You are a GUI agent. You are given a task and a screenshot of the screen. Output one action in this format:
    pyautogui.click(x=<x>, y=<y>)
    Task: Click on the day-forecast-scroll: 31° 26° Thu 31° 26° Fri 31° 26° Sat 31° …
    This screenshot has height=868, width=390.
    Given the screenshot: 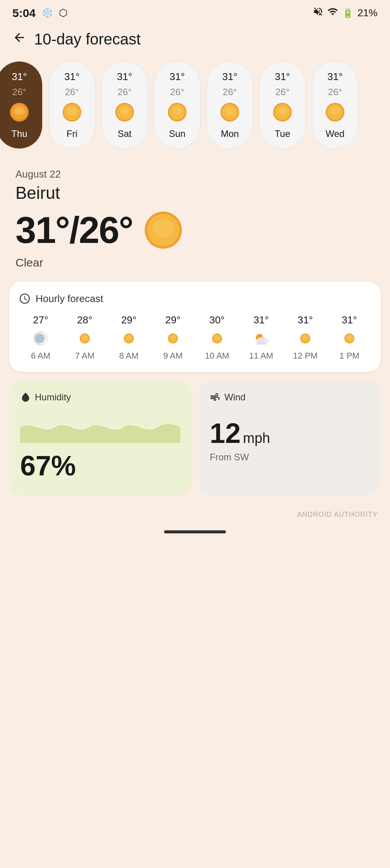 What is the action you would take?
    pyautogui.click(x=195, y=105)
    